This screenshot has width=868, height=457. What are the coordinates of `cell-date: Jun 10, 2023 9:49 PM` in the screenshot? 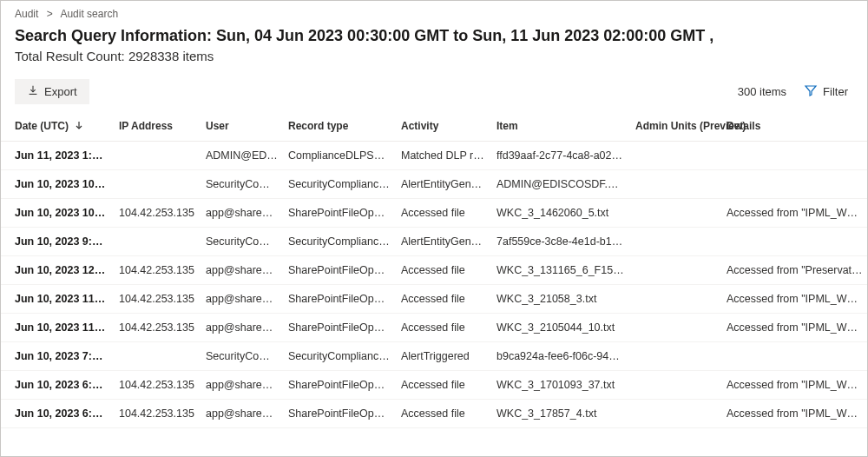 It's located at (57, 242).